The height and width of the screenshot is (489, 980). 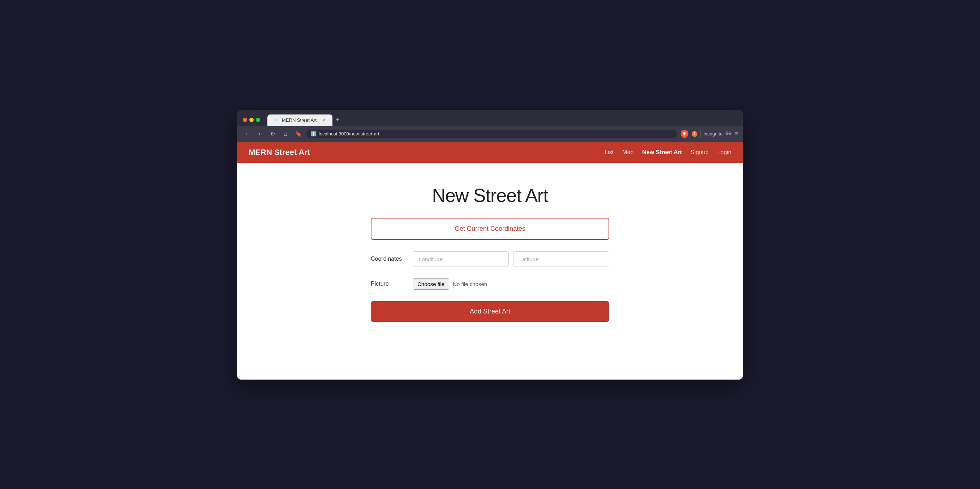 What do you see at coordinates (709, 134) in the screenshot?
I see `browser-actions: 7 Incognito 🕶 ≡` at bounding box center [709, 134].